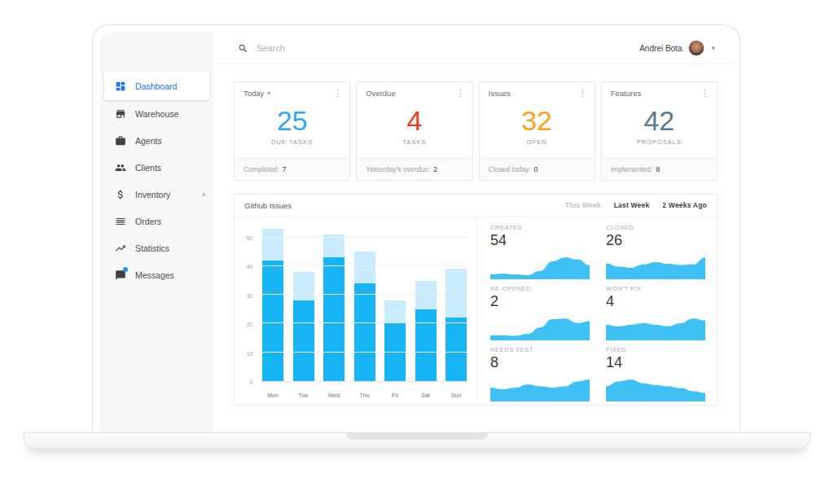  I want to click on sidebar-item-agents: Agents, so click(156, 140).